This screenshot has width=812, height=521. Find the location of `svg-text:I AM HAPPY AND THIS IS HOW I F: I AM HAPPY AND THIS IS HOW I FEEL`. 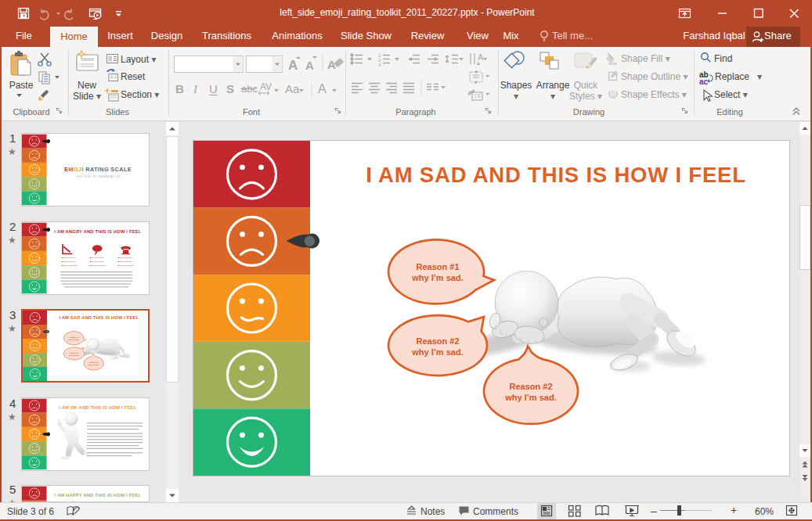

svg-text:I AM HAPPY AND THIS IS HOW I F: I AM HAPPY AND THIS IS HOW I FEEL is located at coordinates (99, 495).